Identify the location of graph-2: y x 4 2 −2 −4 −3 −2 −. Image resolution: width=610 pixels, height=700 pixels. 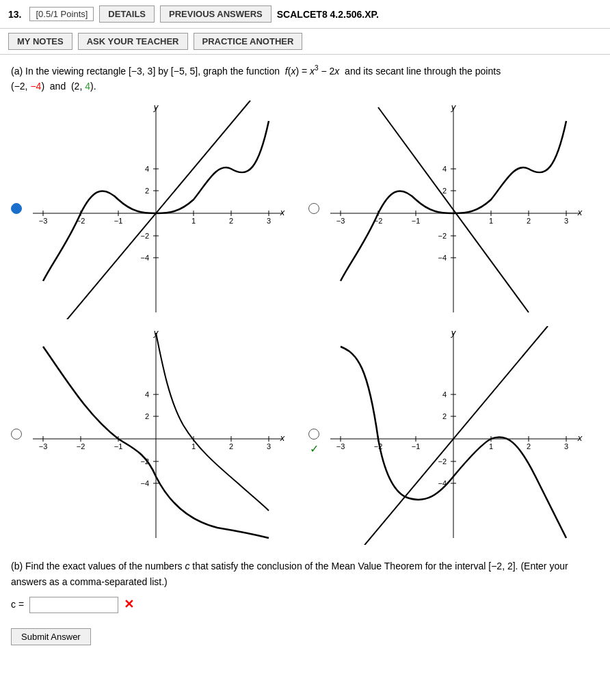
(453, 210).